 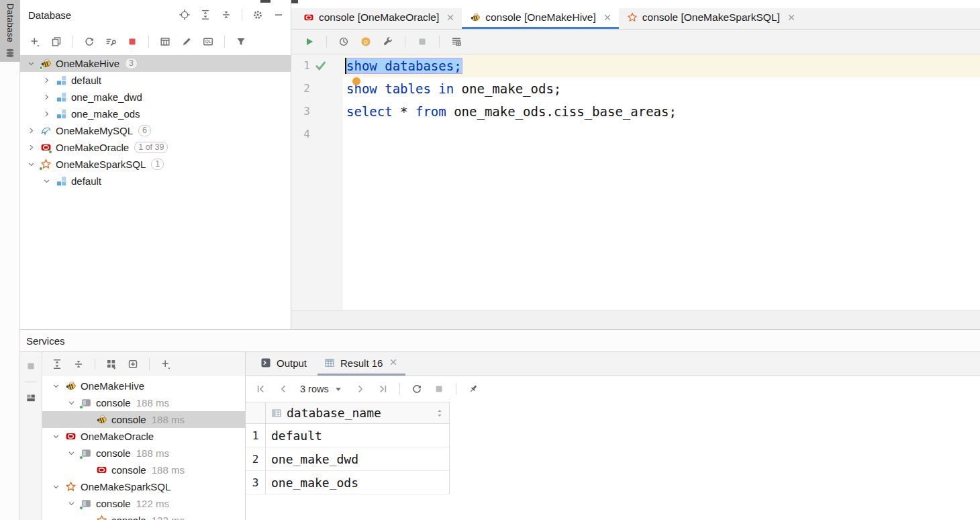 I want to click on result-tab-result-16: Result 16, so click(x=361, y=364).